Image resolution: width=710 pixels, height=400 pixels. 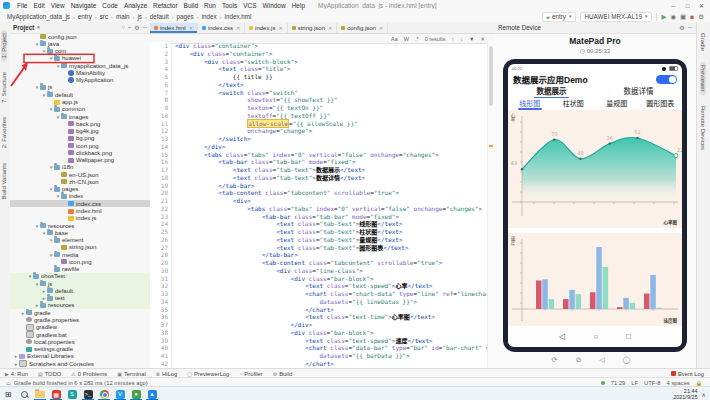 What do you see at coordinates (81, 383) in the screenshot?
I see `status-message: Gradle build finished in 6 s 283 ms (12 …` at bounding box center [81, 383].